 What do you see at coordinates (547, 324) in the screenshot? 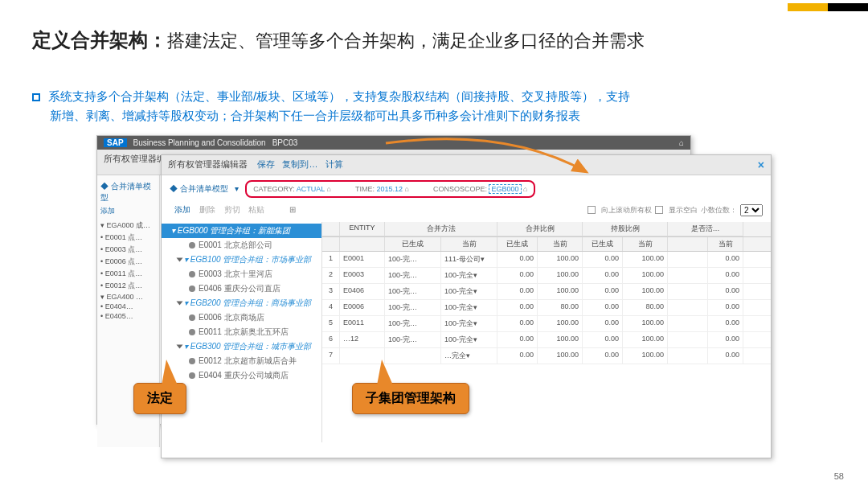
I see `table-row: 5E0011100-完…100-完全▾0.00100.000.00100.000…` at bounding box center [547, 324].